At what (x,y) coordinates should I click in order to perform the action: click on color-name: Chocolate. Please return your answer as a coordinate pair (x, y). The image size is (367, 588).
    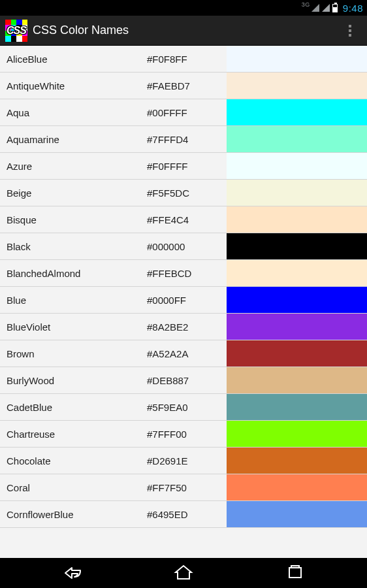
    Looking at the image, I should click on (73, 461).